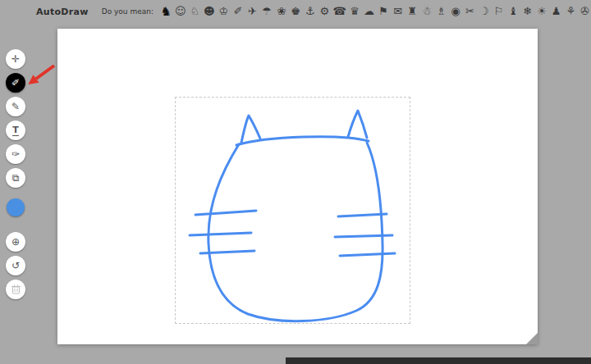  What do you see at coordinates (296, 11) in the screenshot?
I see `top-bar: AutoDraw Do you mean: ♞☺♘☻♔✐✈☂❀♚⚓⚙☎♛☁⚑✉♜…` at bounding box center [296, 11].